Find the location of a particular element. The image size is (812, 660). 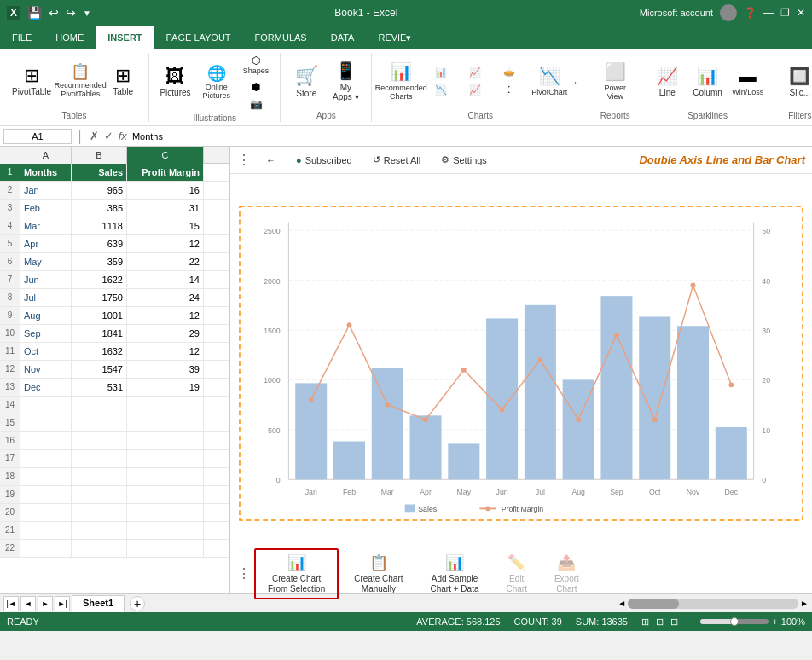

cell-c-6: 22 is located at coordinates (165, 262).